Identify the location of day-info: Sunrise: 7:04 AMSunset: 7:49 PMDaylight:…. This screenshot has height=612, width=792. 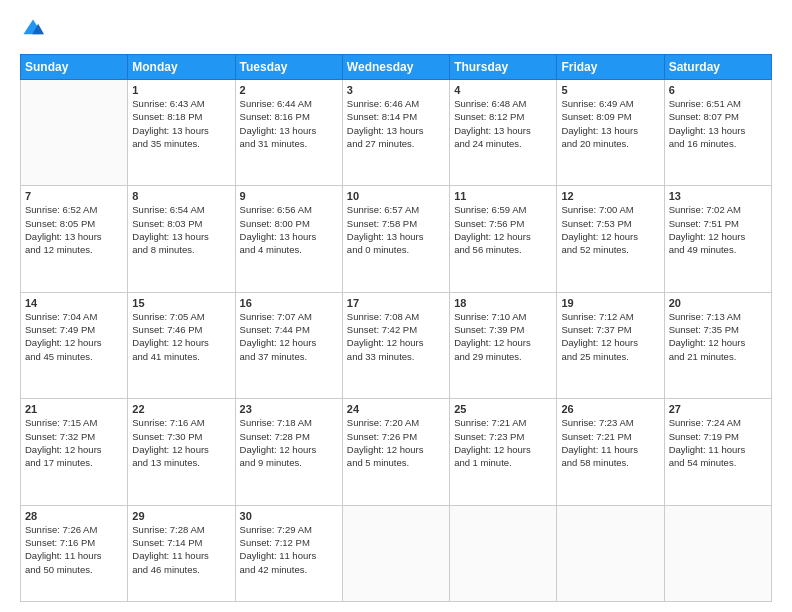
(74, 336).